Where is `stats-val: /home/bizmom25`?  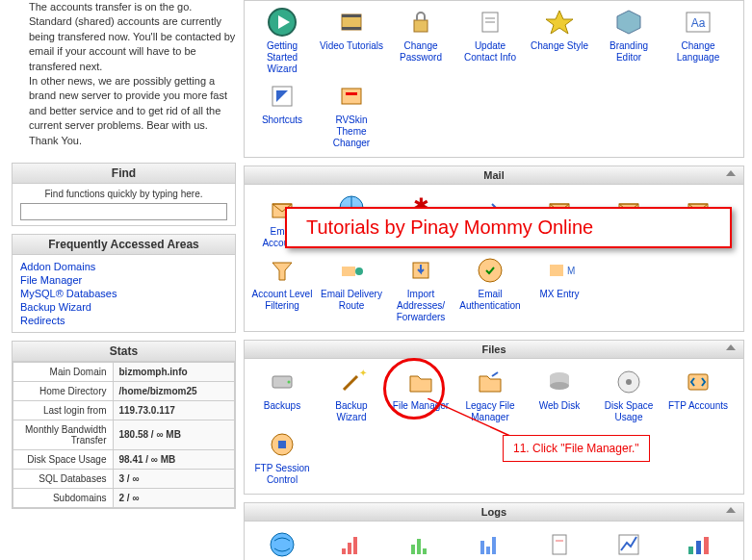
stats-val: /home/bizmom25 is located at coordinates (173, 391).